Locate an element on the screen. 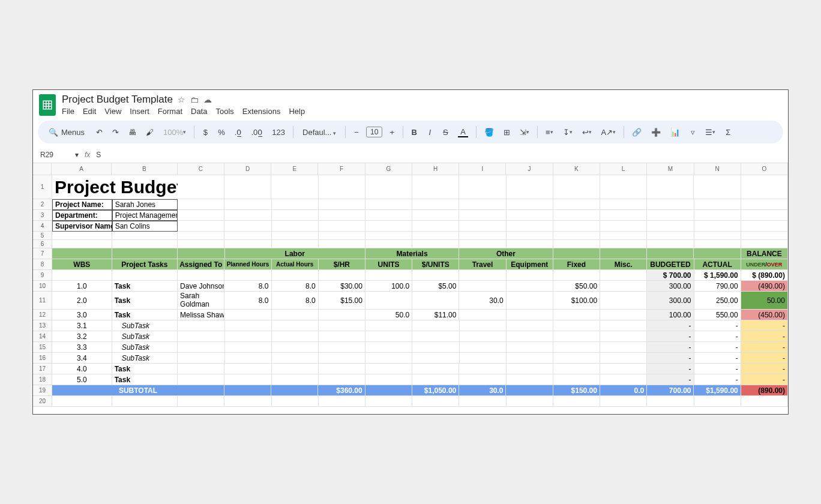  formula-input: S is located at coordinates (98, 155).